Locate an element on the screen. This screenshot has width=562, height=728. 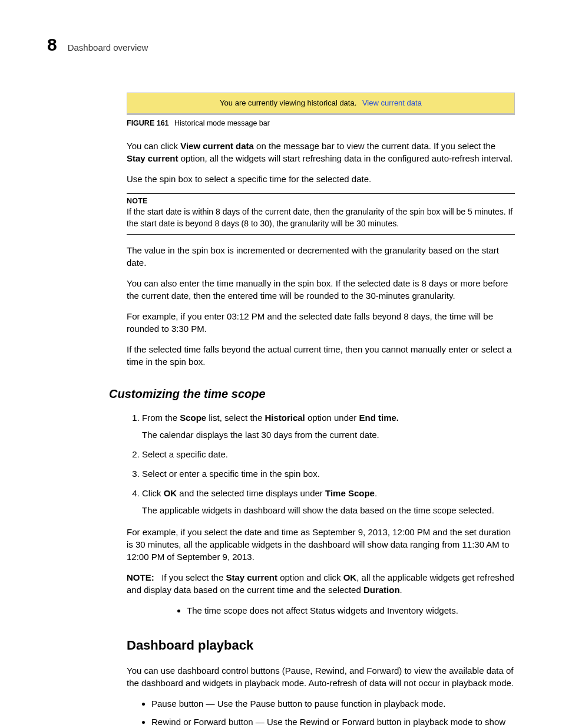
section-title: Dashboard overview is located at coordinates (108, 47).